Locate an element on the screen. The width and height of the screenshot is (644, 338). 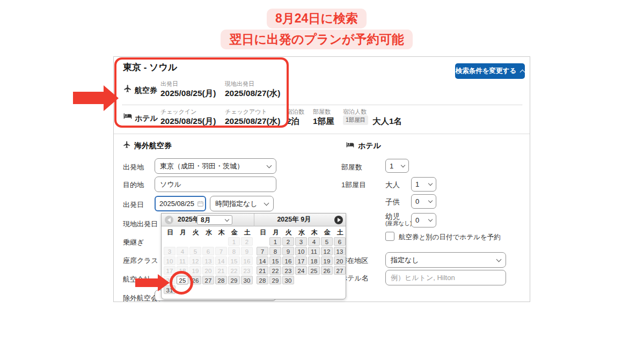
area-select: 指定なし is located at coordinates (445, 260).